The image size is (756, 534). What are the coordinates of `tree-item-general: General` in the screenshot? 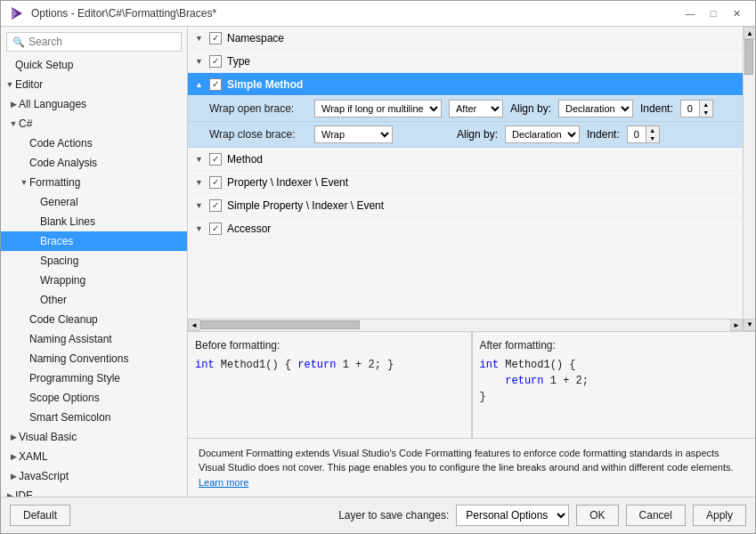 It's located at (94, 202).